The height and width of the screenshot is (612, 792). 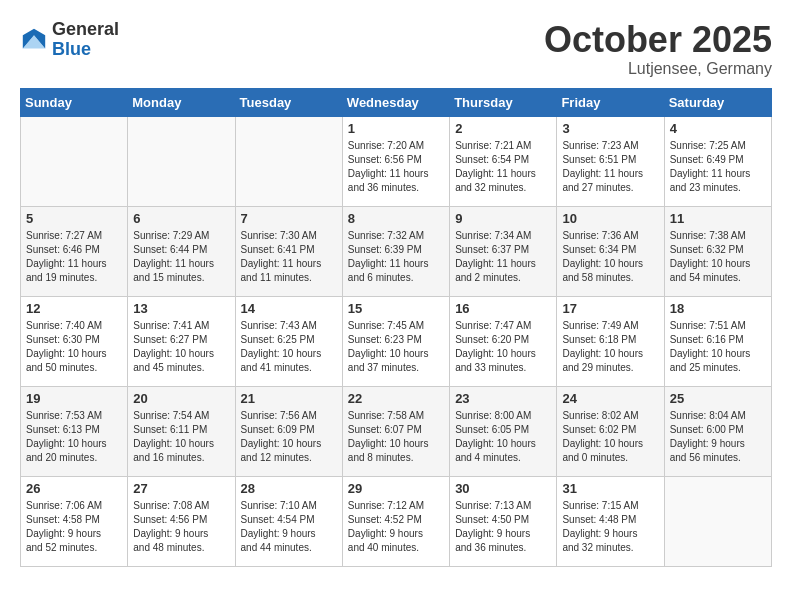 What do you see at coordinates (503, 437) in the screenshot?
I see `day-info: Sunrise: 8:00 AM Sunset: 6:05 PM Dayligh…` at bounding box center [503, 437].